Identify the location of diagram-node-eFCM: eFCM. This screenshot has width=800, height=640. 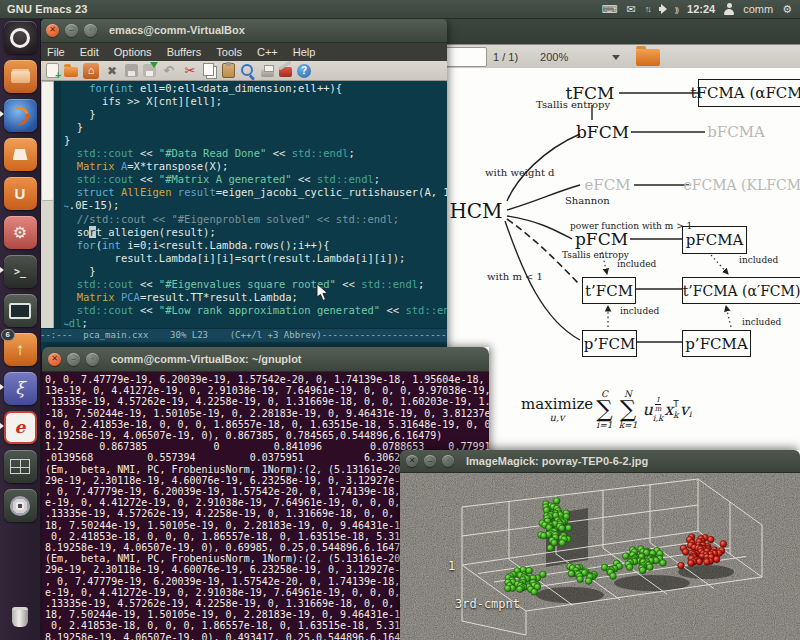
(608, 184).